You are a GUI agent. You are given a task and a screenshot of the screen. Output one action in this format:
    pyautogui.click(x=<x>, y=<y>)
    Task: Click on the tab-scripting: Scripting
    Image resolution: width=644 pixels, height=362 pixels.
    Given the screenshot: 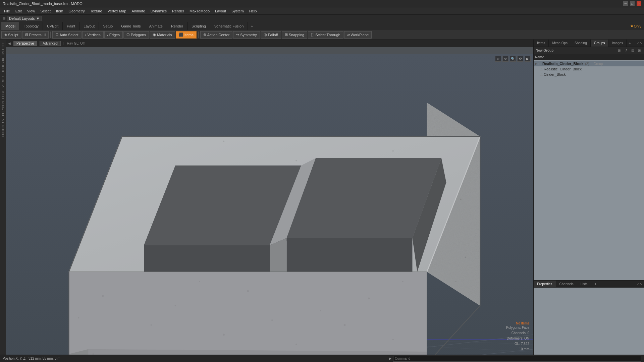 What is the action you would take?
    pyautogui.click(x=199, y=26)
    